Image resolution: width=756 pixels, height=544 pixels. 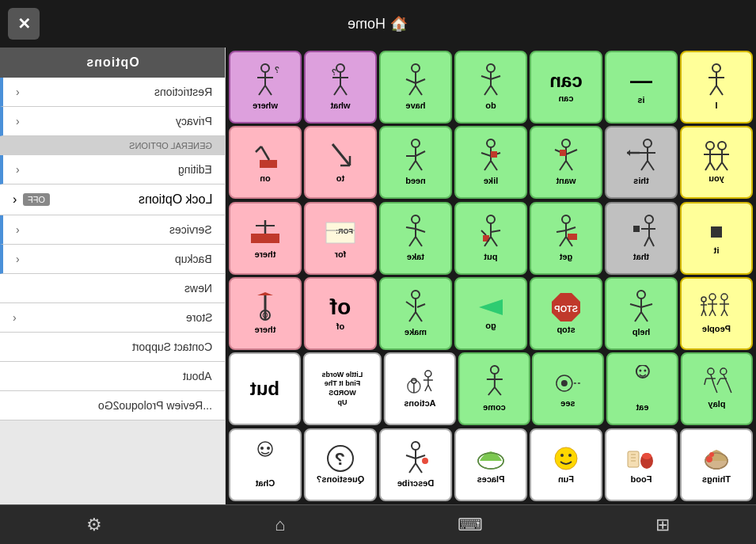 What do you see at coordinates (112, 347) in the screenshot?
I see `sidebar-item-contact-support: Contact Support` at bounding box center [112, 347].